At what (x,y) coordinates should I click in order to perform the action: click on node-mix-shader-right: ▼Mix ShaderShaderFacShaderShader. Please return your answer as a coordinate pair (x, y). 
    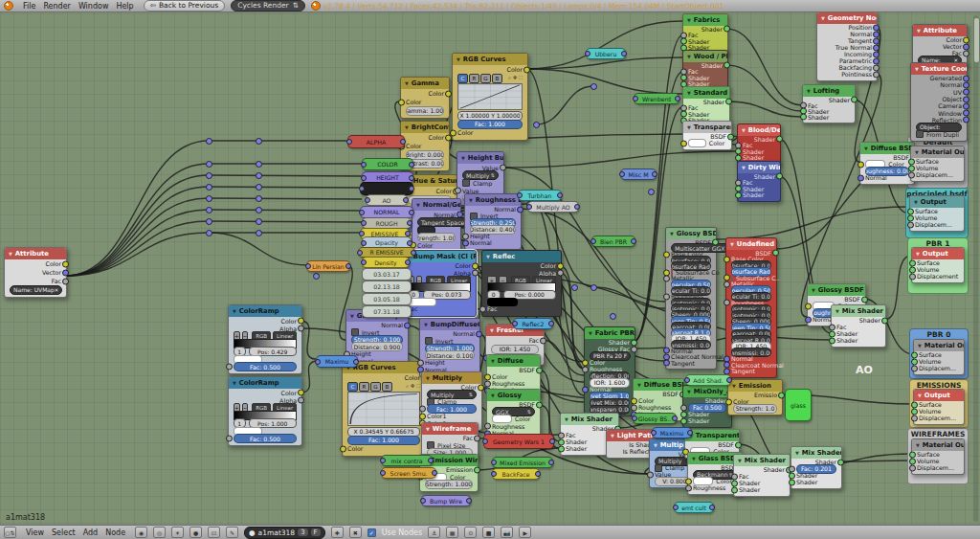
    Looking at the image, I should click on (858, 326).